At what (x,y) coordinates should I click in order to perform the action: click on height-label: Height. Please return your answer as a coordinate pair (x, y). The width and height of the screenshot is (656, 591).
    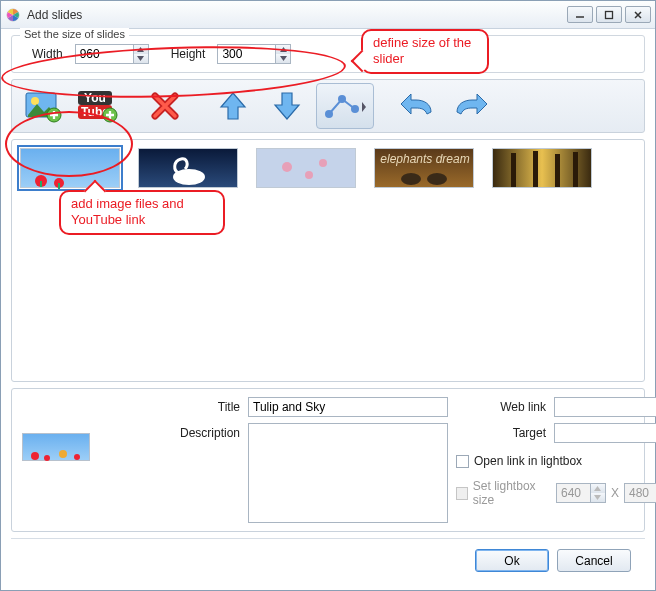
    Looking at the image, I should click on (188, 54).